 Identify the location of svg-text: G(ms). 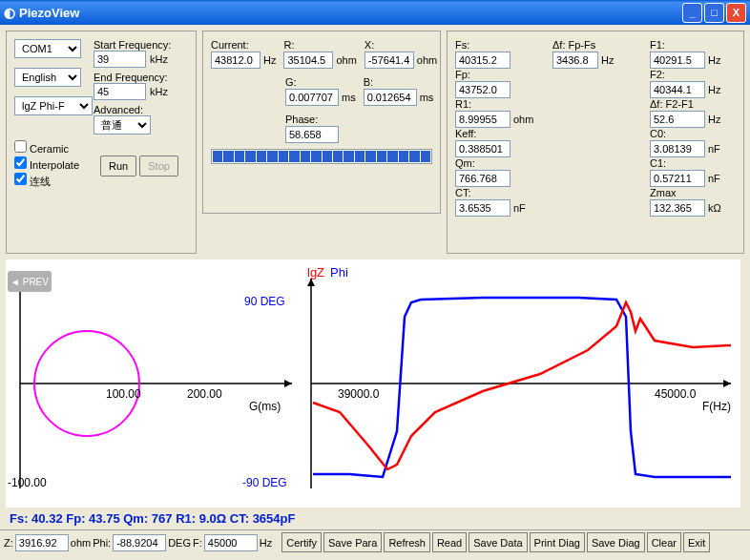
(265, 406).